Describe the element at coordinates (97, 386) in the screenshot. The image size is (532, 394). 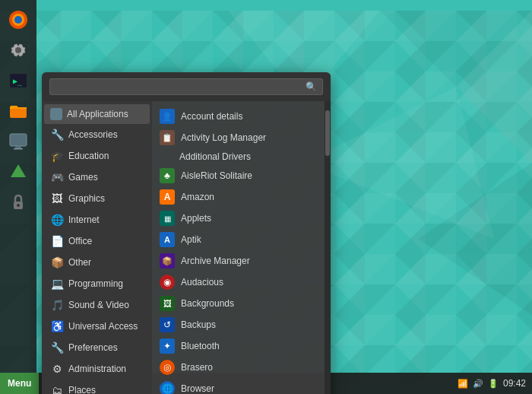
I see `category-places: 🗂 Places` at that location.